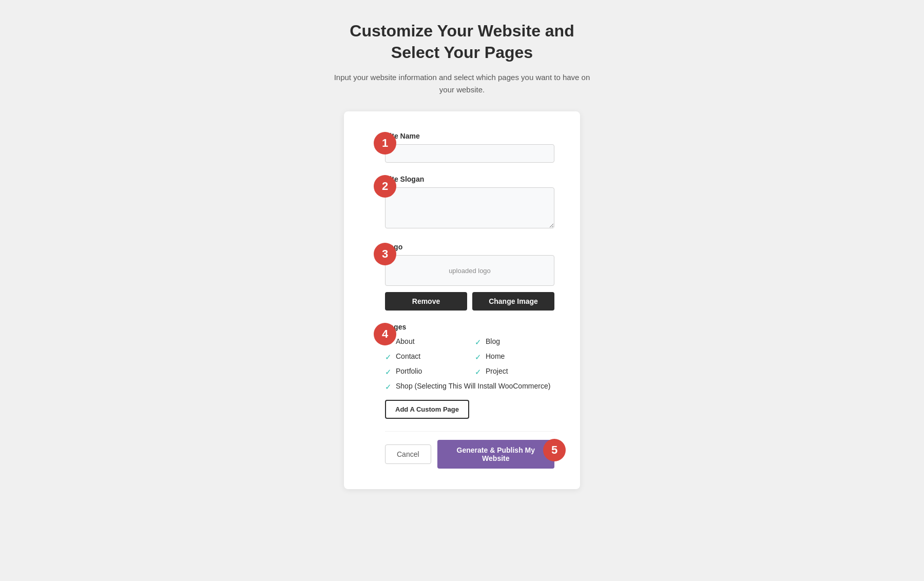 The height and width of the screenshot is (581, 924). What do you see at coordinates (470, 203) in the screenshot?
I see `site-slogan-section: 2 Site Slogan` at bounding box center [470, 203].